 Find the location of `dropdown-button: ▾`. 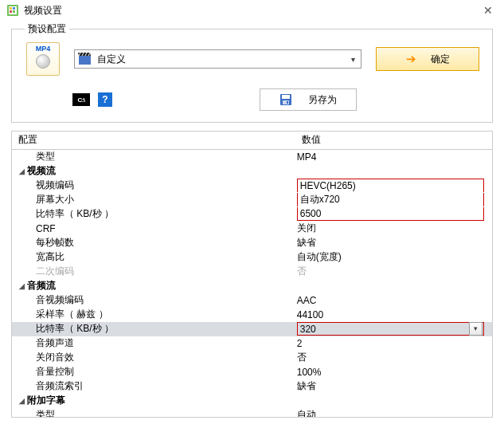

dropdown-button: ▾ is located at coordinates (476, 328).